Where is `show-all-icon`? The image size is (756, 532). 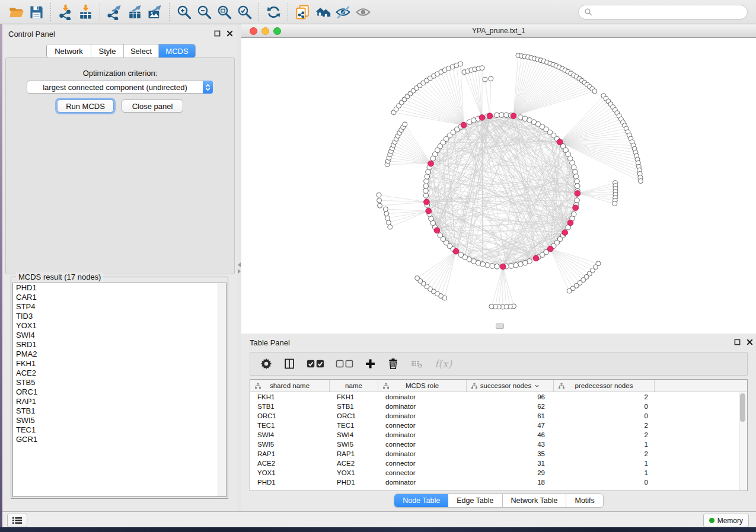
show-all-icon is located at coordinates (363, 12).